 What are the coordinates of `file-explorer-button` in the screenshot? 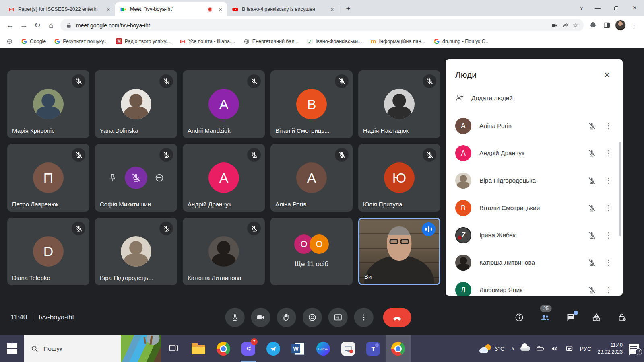 It's located at (198, 348).